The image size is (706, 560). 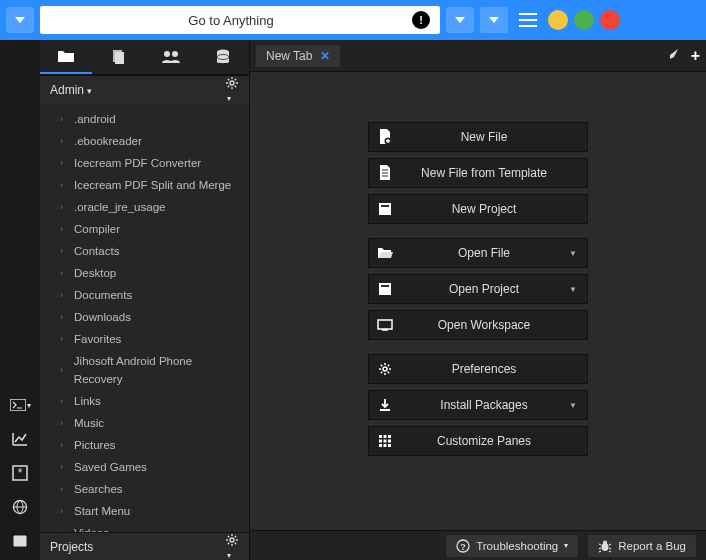 I want to click on tree-folder: ›Favorites, so click(x=144, y=339).